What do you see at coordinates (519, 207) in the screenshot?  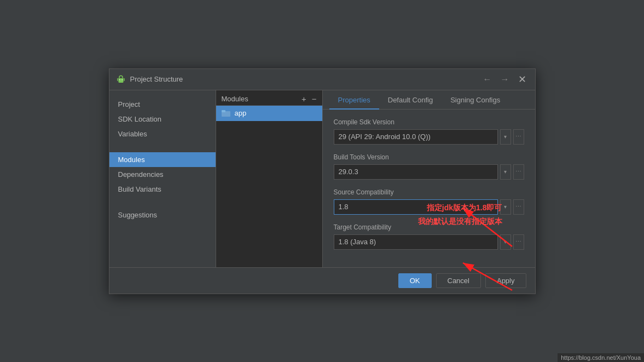 I see `source-compatibility-action-btn: ⋯` at bounding box center [519, 207].